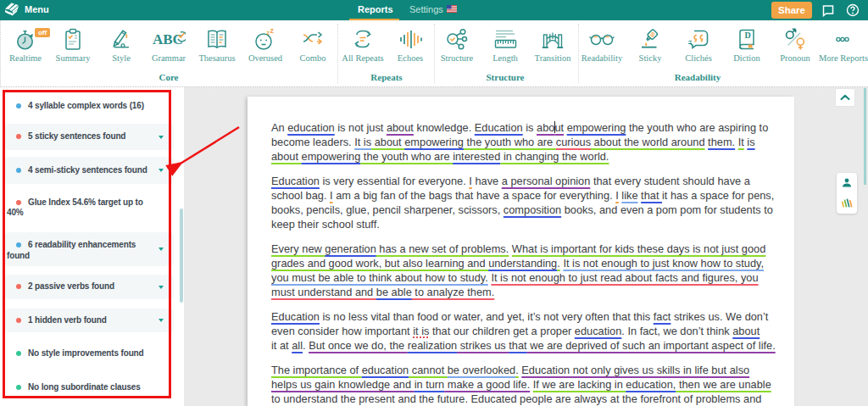  I want to click on svg-text: D, so click(748, 36).